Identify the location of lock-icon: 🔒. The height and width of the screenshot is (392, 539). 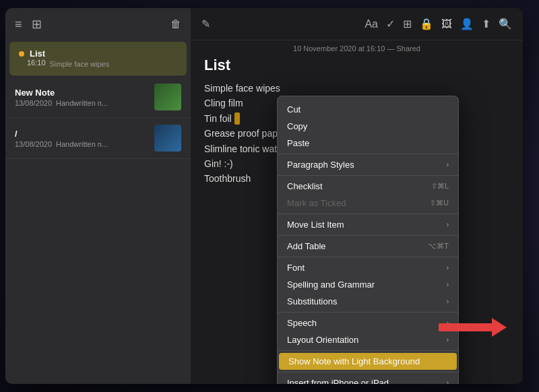
(426, 24).